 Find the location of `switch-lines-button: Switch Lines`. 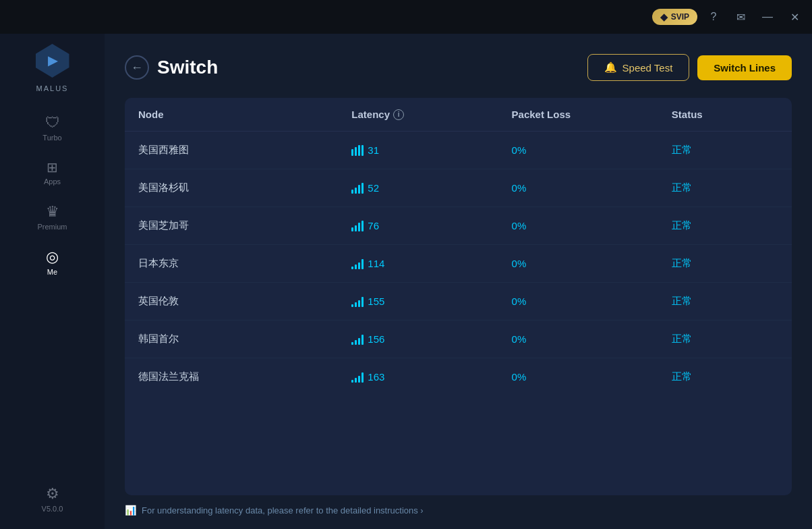

switch-lines-button: Switch Lines is located at coordinates (745, 67).